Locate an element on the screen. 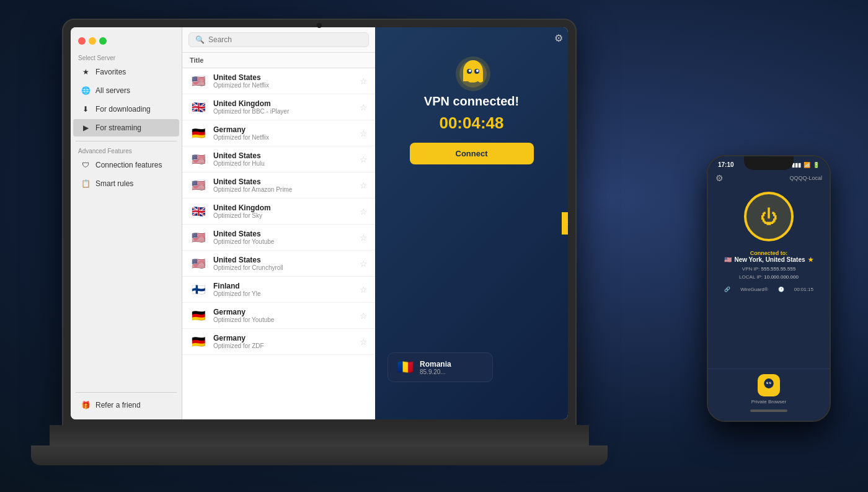 The height and width of the screenshot is (492, 868). laptop-base-bottom is located at coordinates (319, 455).